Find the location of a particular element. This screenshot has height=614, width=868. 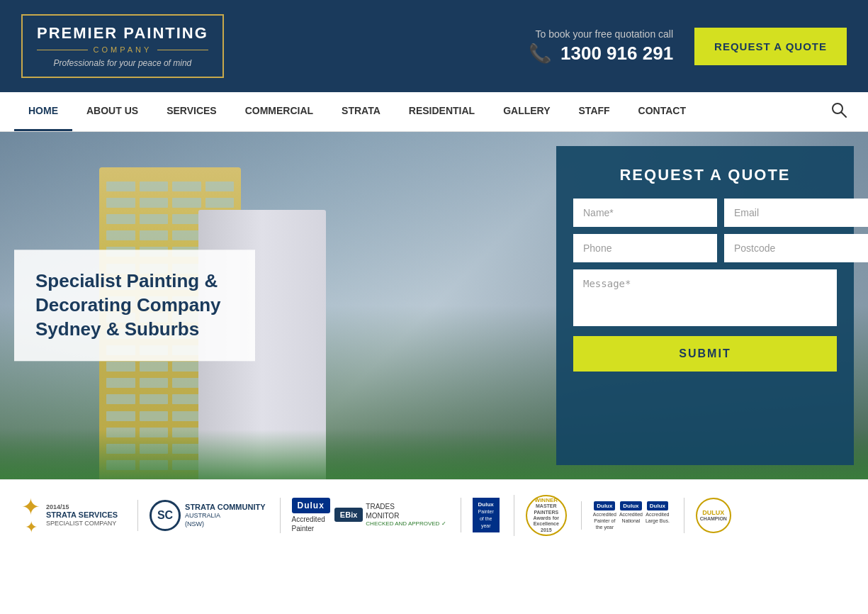

painter-box: Dulux Painter of the year is located at coordinates (486, 515).